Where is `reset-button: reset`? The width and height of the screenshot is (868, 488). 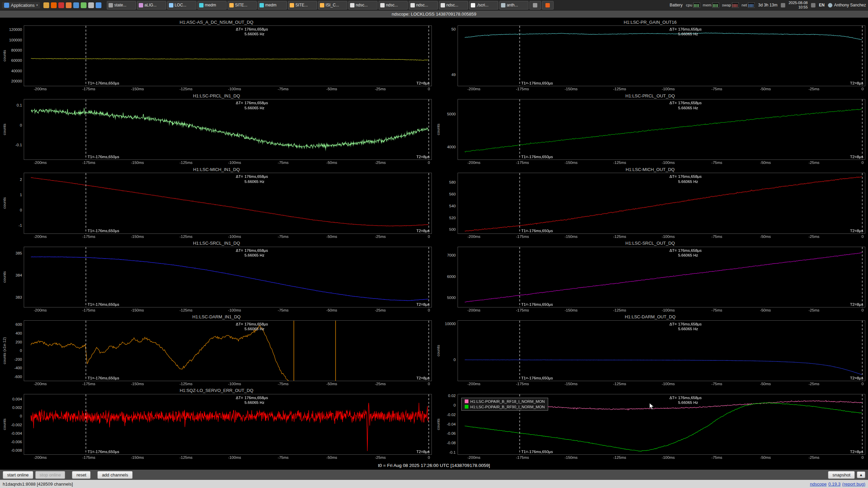
reset-button: reset is located at coordinates (81, 475).